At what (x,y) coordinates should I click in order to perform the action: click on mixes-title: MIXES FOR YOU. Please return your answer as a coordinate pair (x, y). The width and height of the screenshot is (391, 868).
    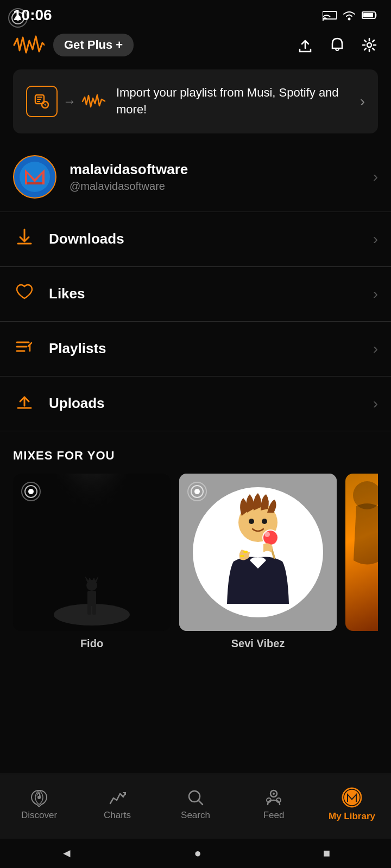
    Looking at the image, I should click on (195, 456).